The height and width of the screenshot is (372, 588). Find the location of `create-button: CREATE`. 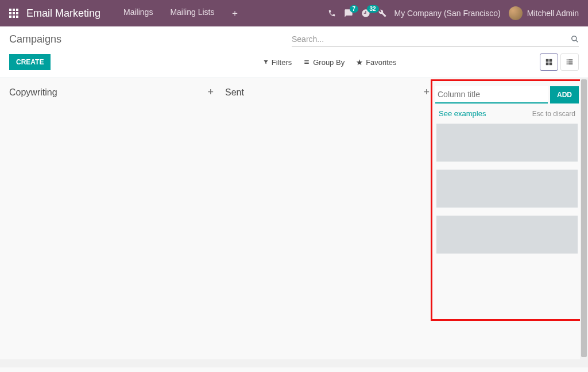

create-button: CREATE is located at coordinates (30, 62).